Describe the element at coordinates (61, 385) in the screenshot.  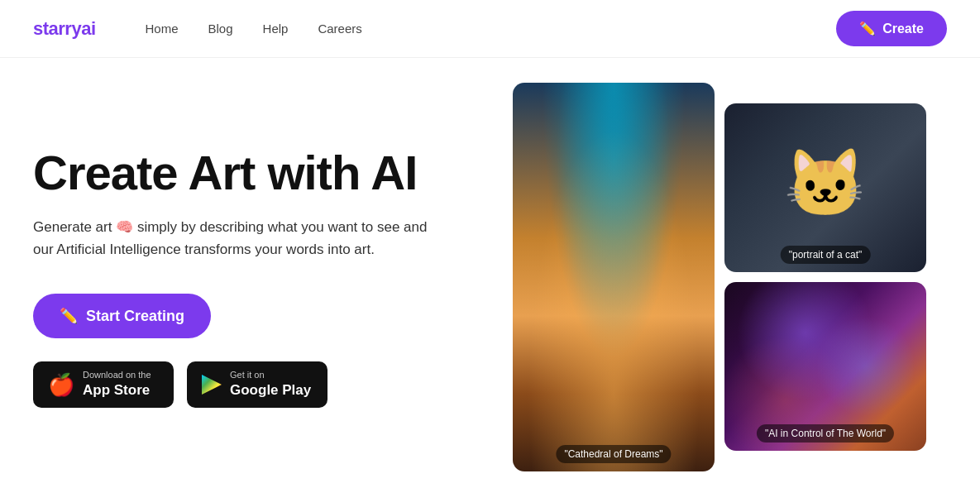
I see `apple-icon: 🍎` at that location.